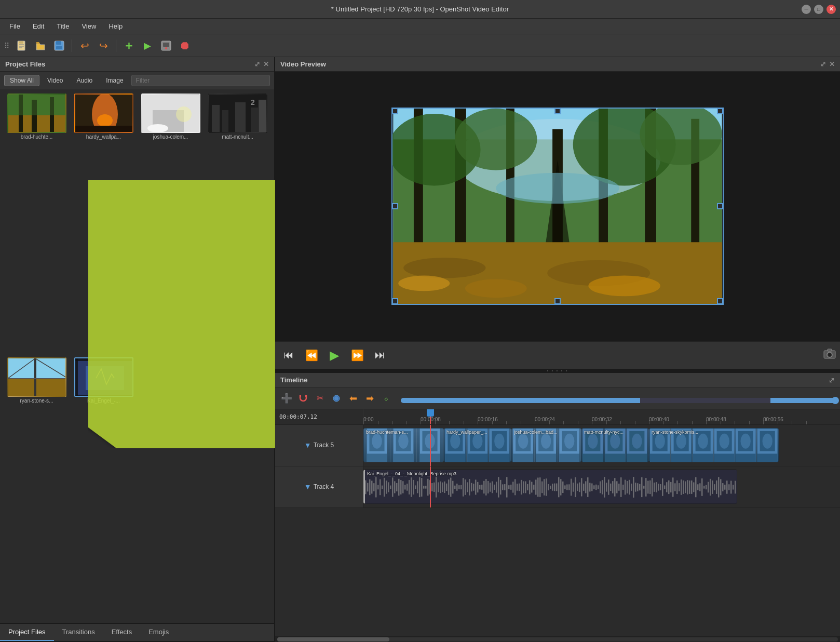 The height and width of the screenshot is (642, 840). I want to click on handle-bottom-right, so click(720, 301).